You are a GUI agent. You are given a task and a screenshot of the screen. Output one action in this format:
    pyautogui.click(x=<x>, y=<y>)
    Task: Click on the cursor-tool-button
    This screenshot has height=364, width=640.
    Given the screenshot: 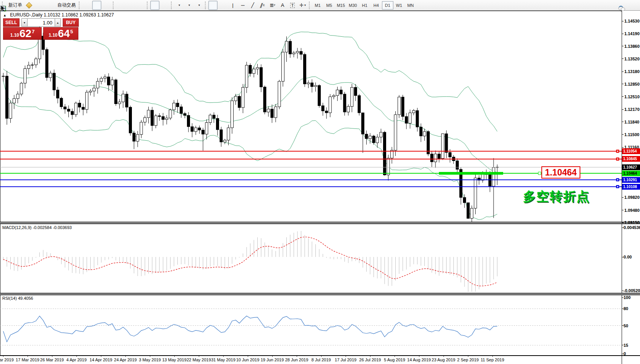 What is the action you would take?
    pyautogui.click(x=213, y=5)
    